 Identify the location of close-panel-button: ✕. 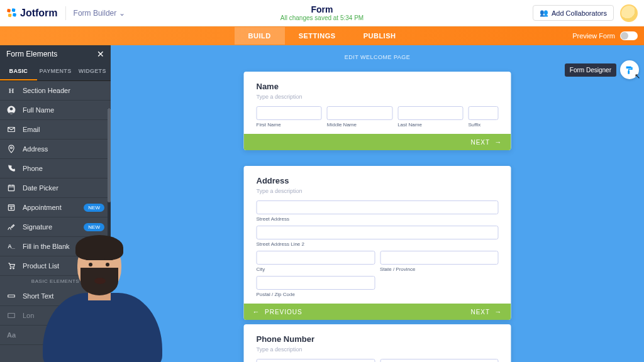
(101, 54).